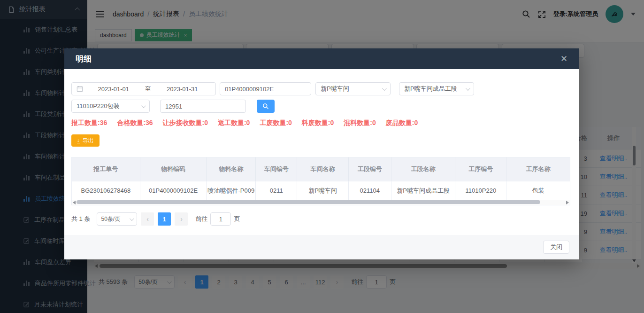 This screenshot has width=644, height=313. I want to click on section-select: 新P嘴车间成品工段, so click(437, 89).